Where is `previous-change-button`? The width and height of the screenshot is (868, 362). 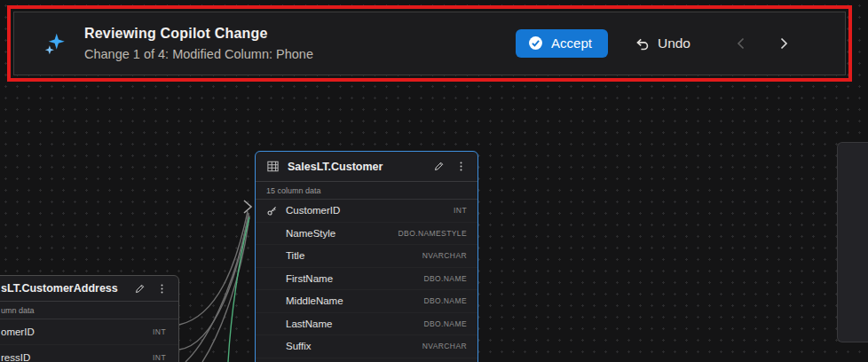 previous-change-button is located at coordinates (741, 43).